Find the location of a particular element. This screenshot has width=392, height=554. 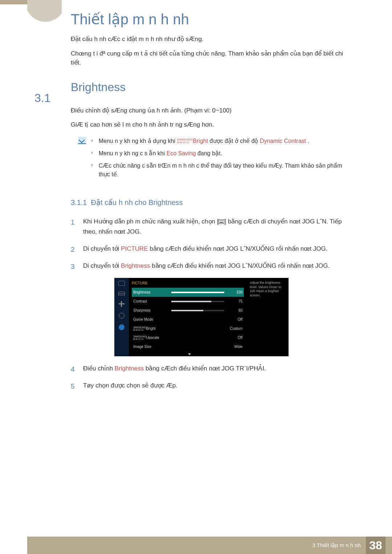

osd-row: Contrast75 is located at coordinates (188, 301).